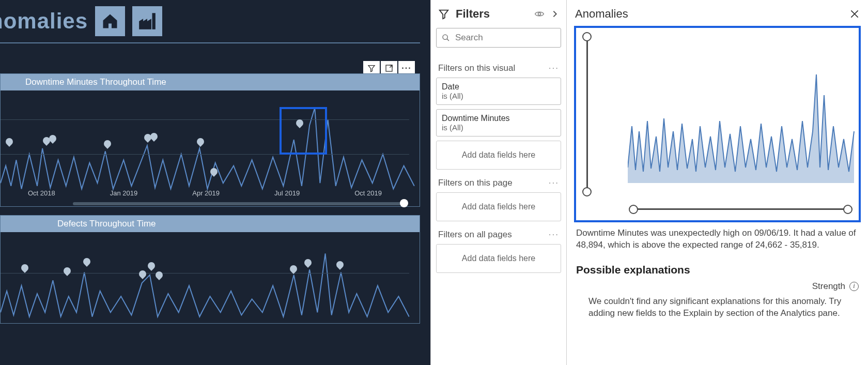 The image size is (868, 365). I want to click on section-label: Filters on this visual, so click(476, 68).